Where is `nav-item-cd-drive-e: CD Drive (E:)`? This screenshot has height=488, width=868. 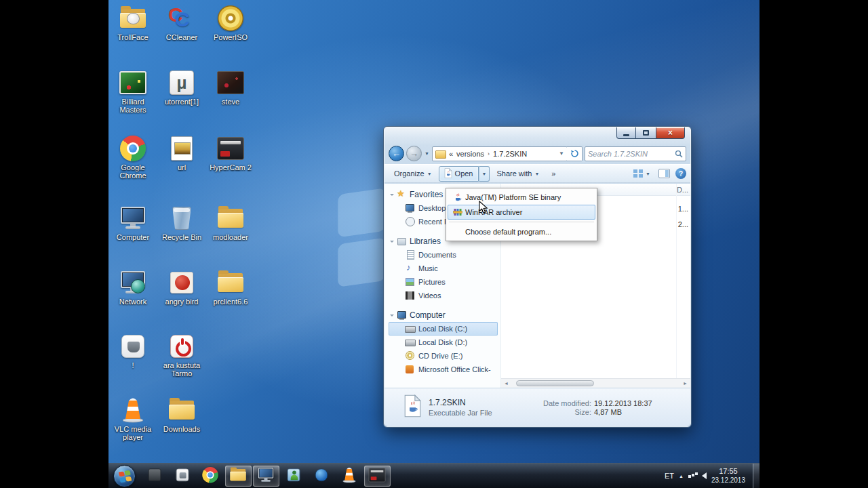
nav-item-cd-drive-e: CD Drive (E:) is located at coordinates (443, 356).